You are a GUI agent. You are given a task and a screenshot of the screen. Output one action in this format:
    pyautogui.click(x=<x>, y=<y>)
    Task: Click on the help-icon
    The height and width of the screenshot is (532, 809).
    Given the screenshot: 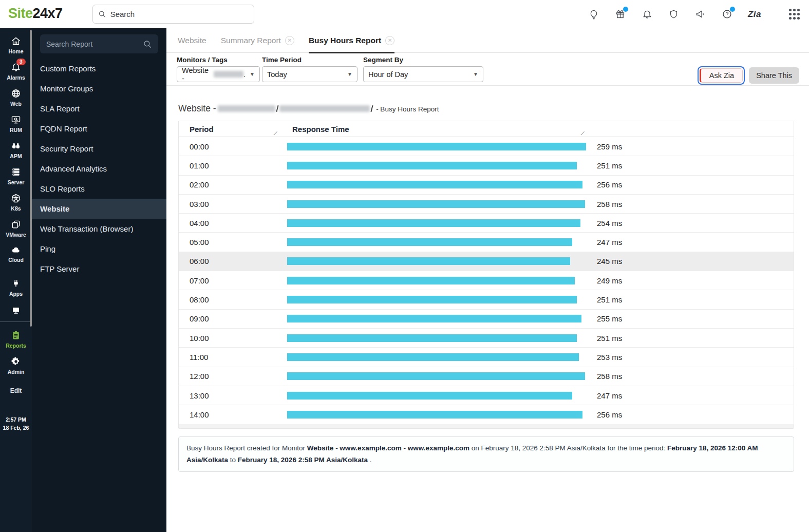 What is the action you would take?
    pyautogui.click(x=727, y=14)
    